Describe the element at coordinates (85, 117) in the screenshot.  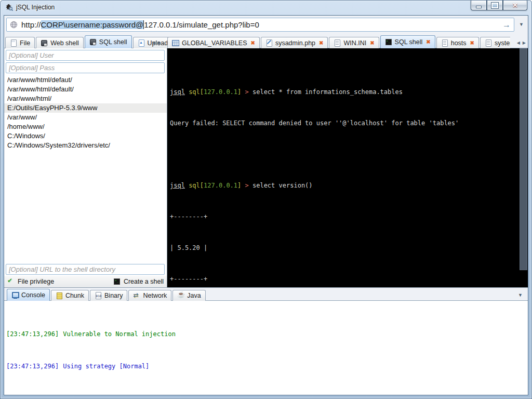
I see `directory-item: /var/www/` at that location.